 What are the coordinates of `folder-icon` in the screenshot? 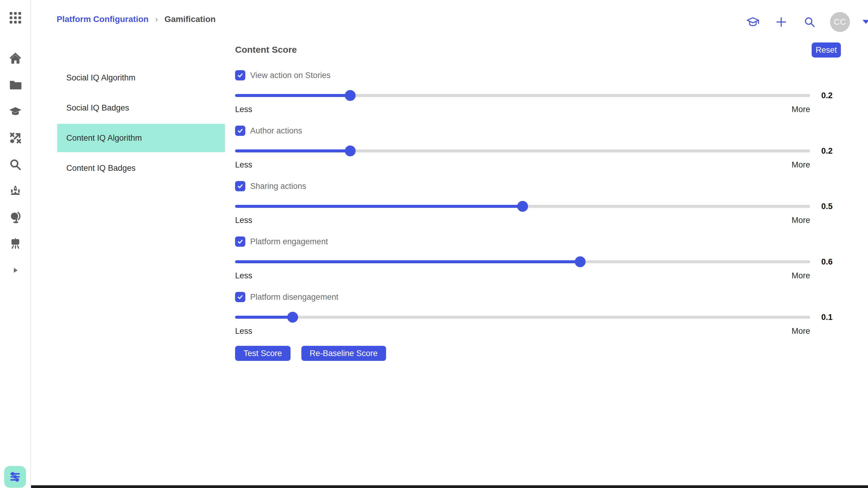 It's located at (16, 85).